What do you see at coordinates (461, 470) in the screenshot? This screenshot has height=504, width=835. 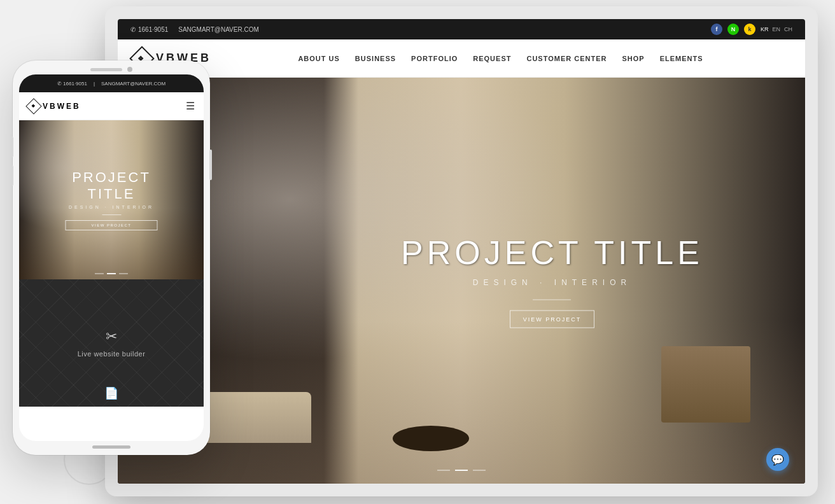 I see `hero-slide-dots` at bounding box center [461, 470].